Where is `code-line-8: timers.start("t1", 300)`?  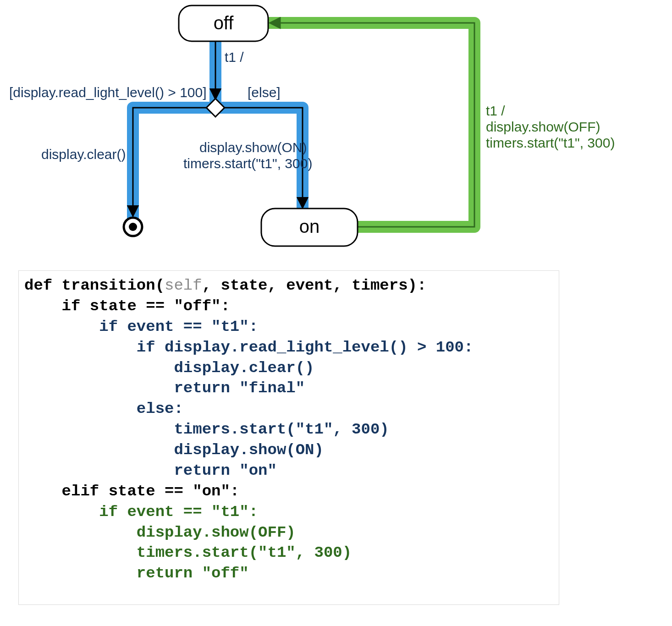 code-line-8: timers.start("t1", 300) is located at coordinates (207, 429).